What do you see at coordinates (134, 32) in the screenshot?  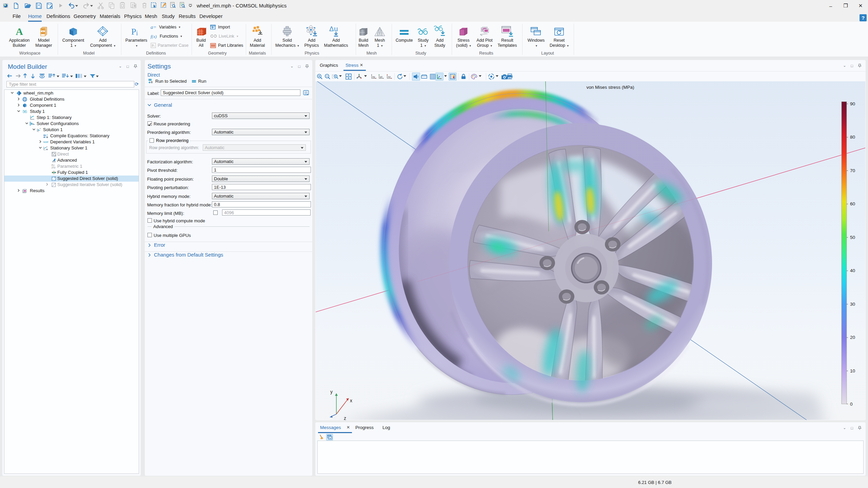 I see `svg-text: Pi` at bounding box center [134, 32].